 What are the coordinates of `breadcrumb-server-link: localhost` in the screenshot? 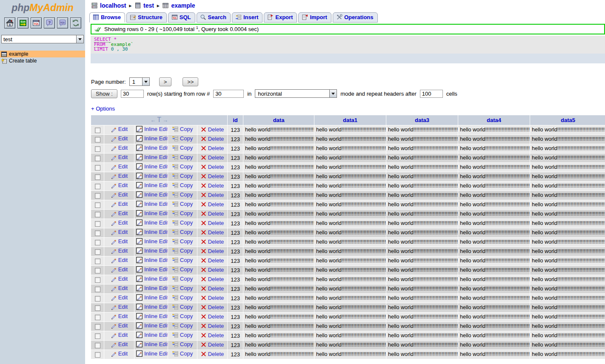 It's located at (108, 6).